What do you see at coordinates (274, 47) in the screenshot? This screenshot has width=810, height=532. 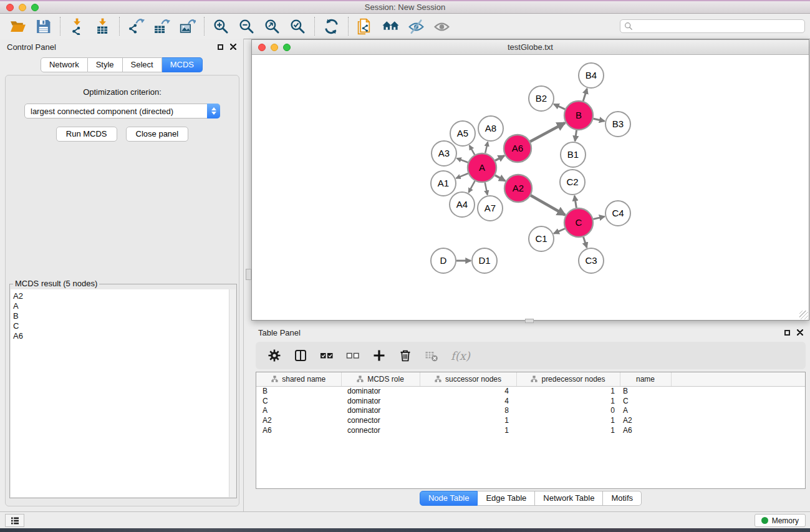 I see `network-minimize-icon` at bounding box center [274, 47].